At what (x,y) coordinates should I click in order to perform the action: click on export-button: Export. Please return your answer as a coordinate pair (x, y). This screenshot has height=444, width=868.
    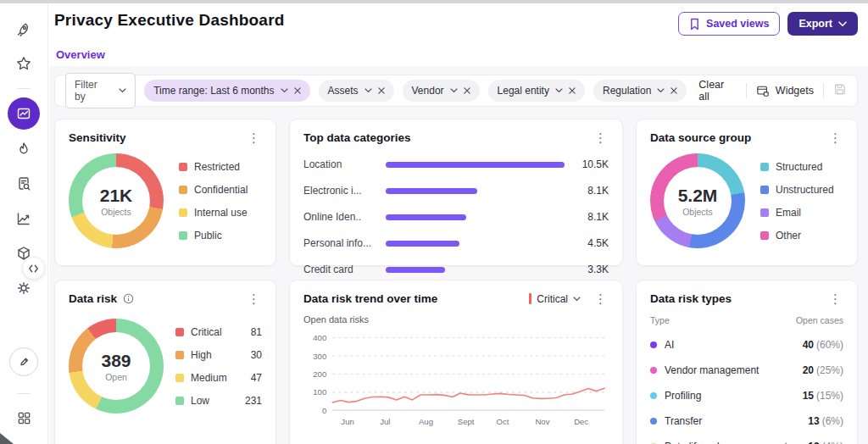
    Looking at the image, I should click on (822, 24).